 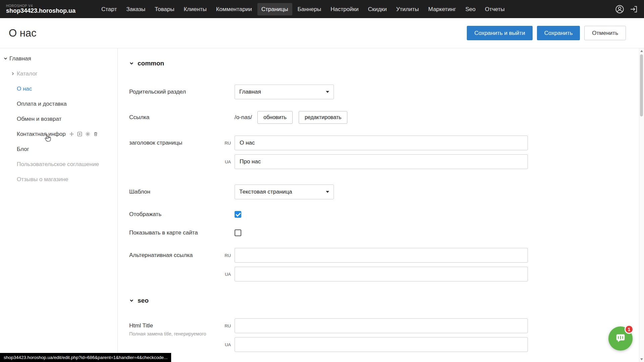 I want to click on sidebar-item-catalog: Каталог, so click(x=59, y=74).